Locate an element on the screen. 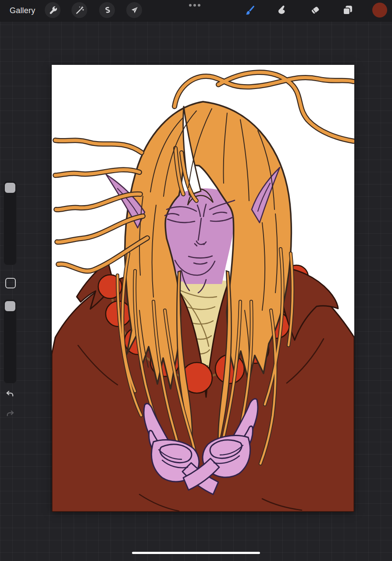  undo-icon is located at coordinates (10, 394).